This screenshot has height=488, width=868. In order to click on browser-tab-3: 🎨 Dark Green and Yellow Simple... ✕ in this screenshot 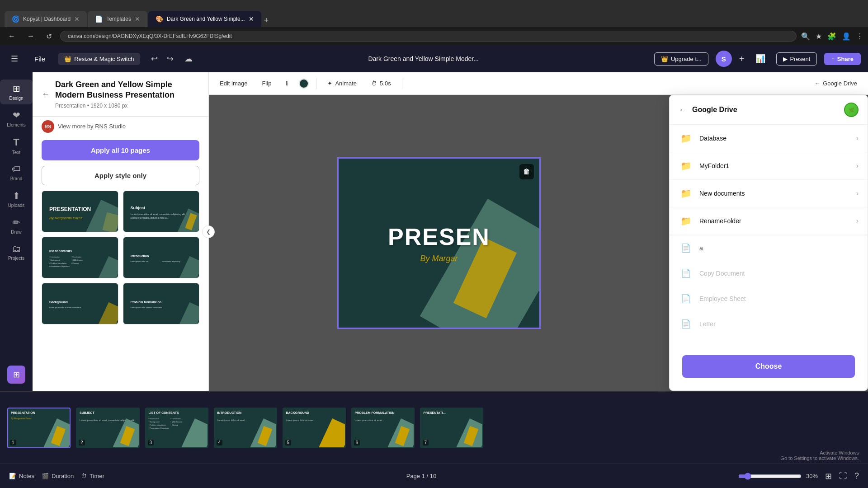, I will do `click(205, 19)`.